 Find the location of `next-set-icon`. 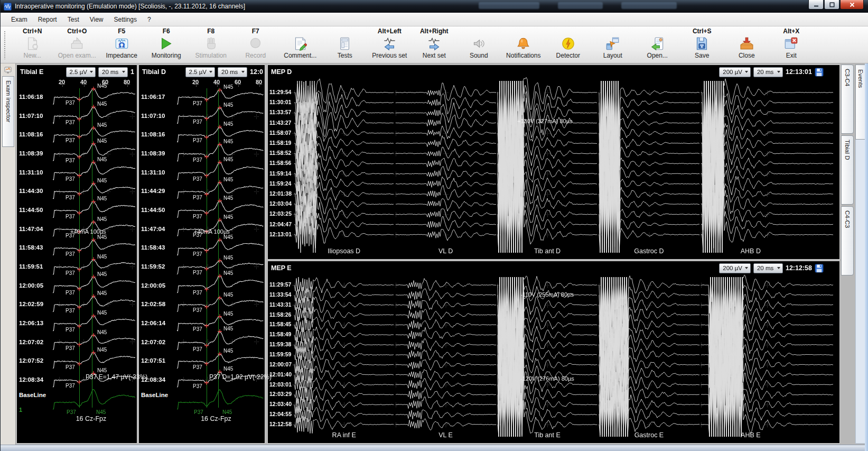

next-set-icon is located at coordinates (434, 43).